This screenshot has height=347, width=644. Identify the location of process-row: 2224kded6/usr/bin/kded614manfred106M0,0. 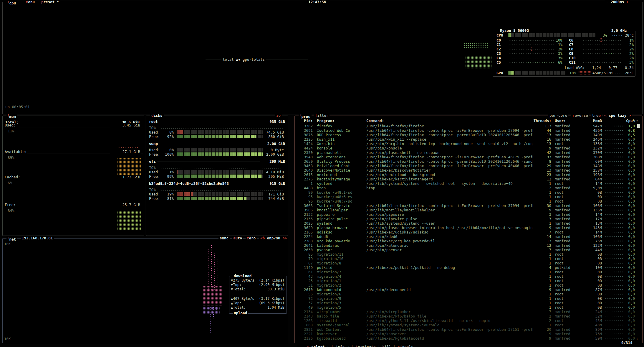
(468, 236).